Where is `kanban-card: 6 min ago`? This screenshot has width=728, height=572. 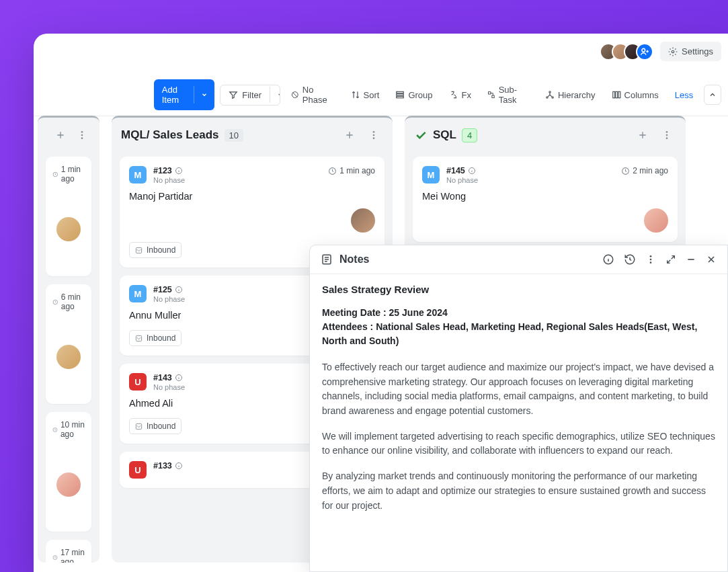
kanban-card: 6 min ago is located at coordinates (69, 344).